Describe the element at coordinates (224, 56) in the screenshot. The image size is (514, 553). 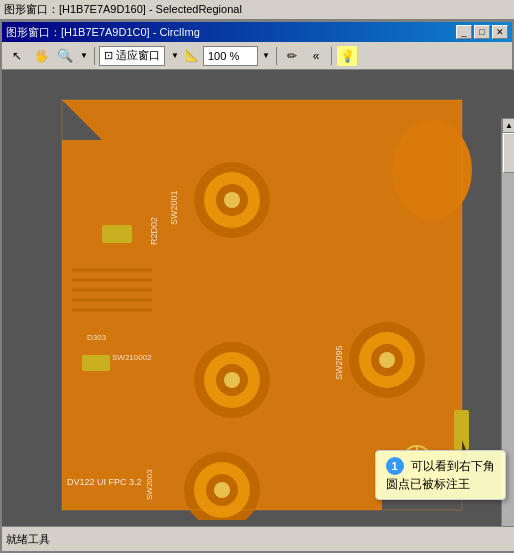
I see `zoom-percent-value: 100 %` at that location.